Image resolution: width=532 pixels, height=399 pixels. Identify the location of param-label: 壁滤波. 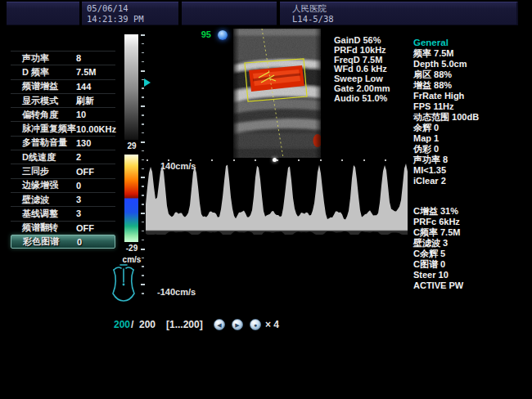
(29, 200).